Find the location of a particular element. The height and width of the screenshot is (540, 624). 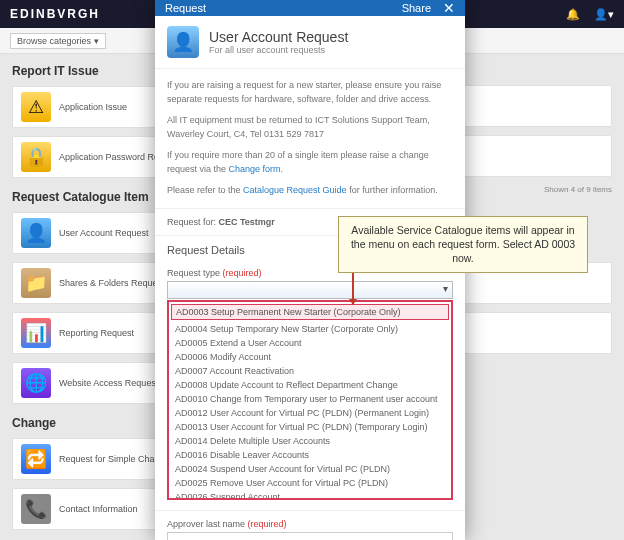

dropdown-option: AD0004 Setup Temporary New Starter (Corp… is located at coordinates (310, 329).